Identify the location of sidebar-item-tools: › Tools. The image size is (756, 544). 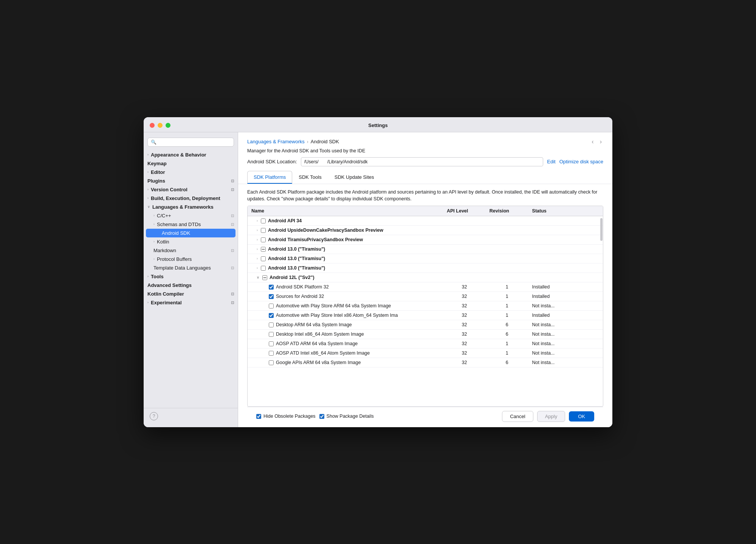
(191, 277).